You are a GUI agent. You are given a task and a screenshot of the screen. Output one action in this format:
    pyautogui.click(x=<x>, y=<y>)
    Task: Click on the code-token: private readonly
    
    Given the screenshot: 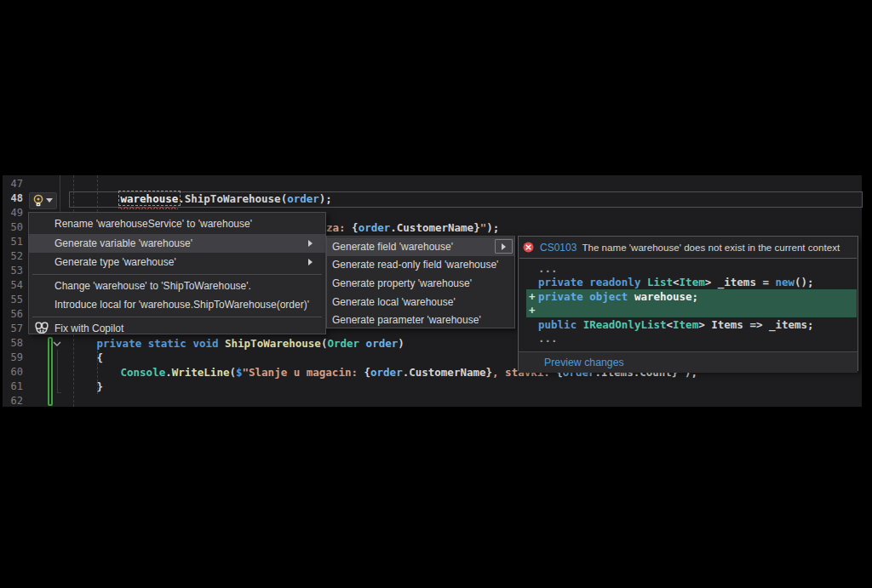 What is the action you would take?
    pyautogui.click(x=593, y=283)
    